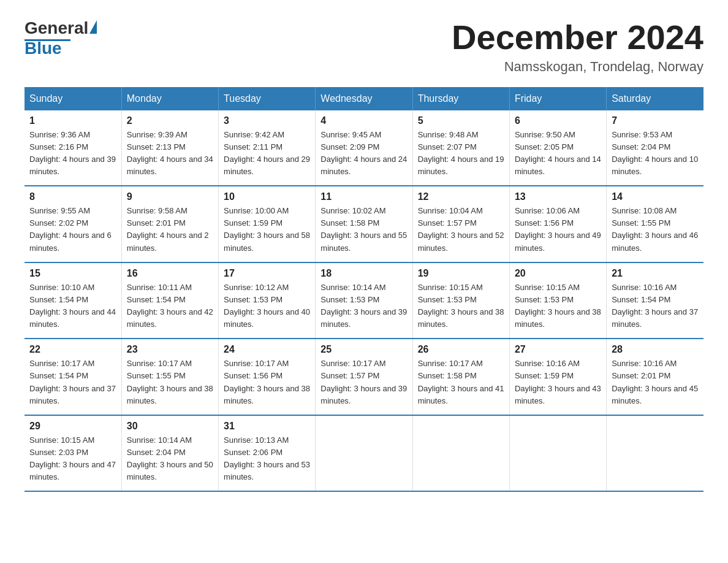  What do you see at coordinates (267, 350) in the screenshot?
I see `day-number: 24` at bounding box center [267, 350].